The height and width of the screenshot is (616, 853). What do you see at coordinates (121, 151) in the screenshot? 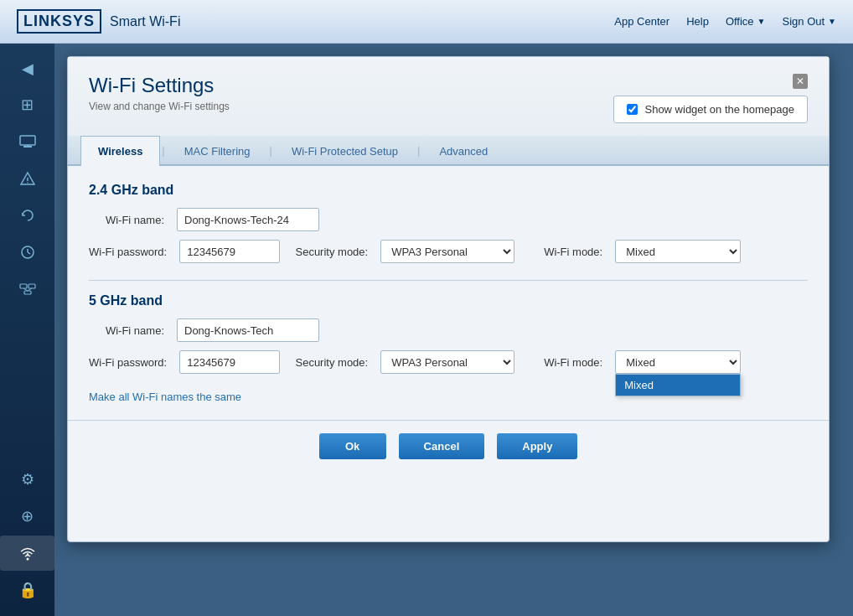
I see `tab-wireless: Wireless` at bounding box center [121, 151].